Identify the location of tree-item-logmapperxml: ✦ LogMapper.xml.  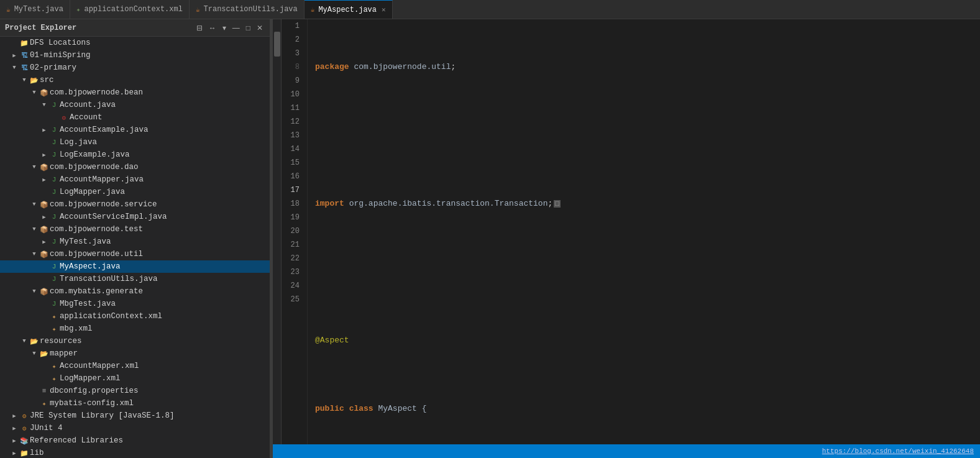
(135, 378).